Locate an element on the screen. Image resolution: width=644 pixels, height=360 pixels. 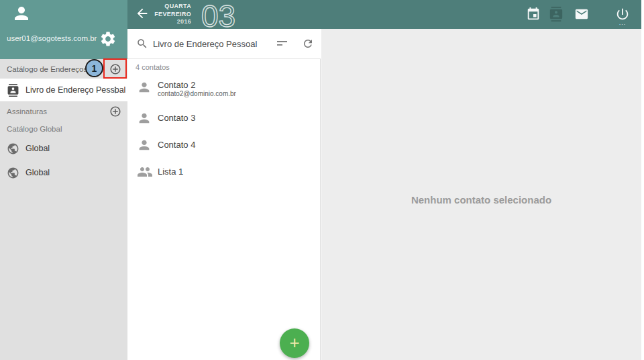
empty-state-message: Nenhum contato selecionado is located at coordinates (482, 200).